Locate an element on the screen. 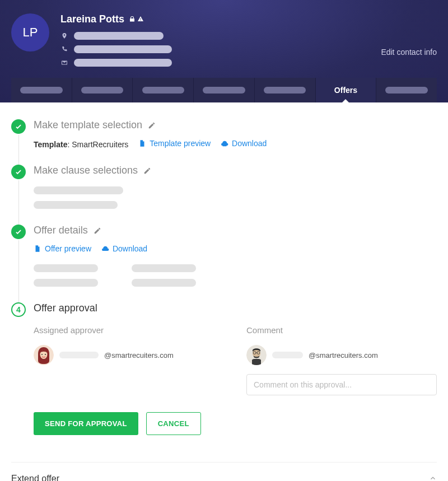 The width and height of the screenshot is (448, 481). template-preview-link: Template preview is located at coordinates (175, 143).